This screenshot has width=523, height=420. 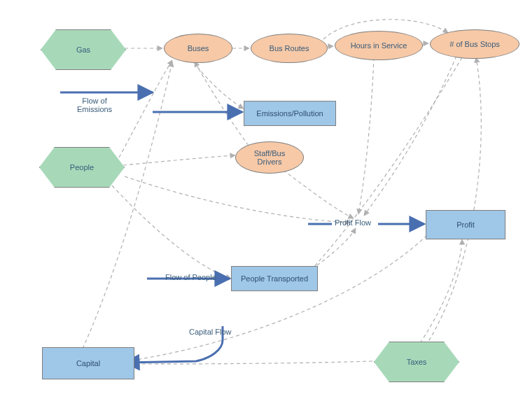 What do you see at coordinates (270, 158) in the screenshot?
I see `node-label: Staff/Bus Drivers` at bounding box center [270, 158].